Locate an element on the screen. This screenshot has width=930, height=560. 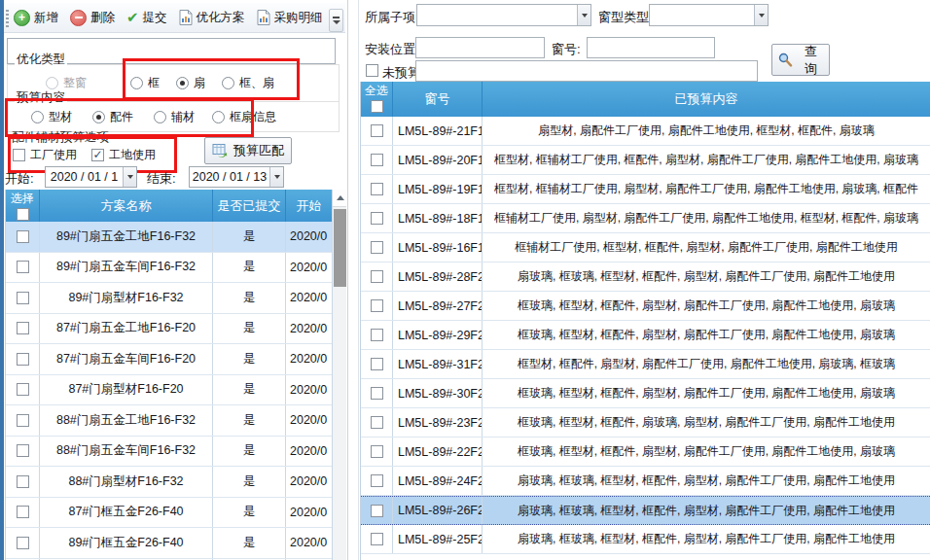
budget-content-option-label: 型材 is located at coordinates (60, 117).